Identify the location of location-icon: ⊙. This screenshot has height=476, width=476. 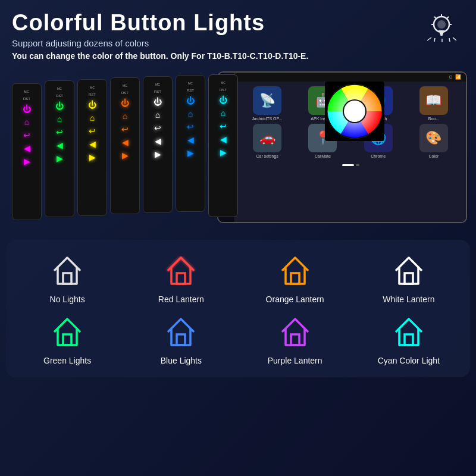
(451, 77).